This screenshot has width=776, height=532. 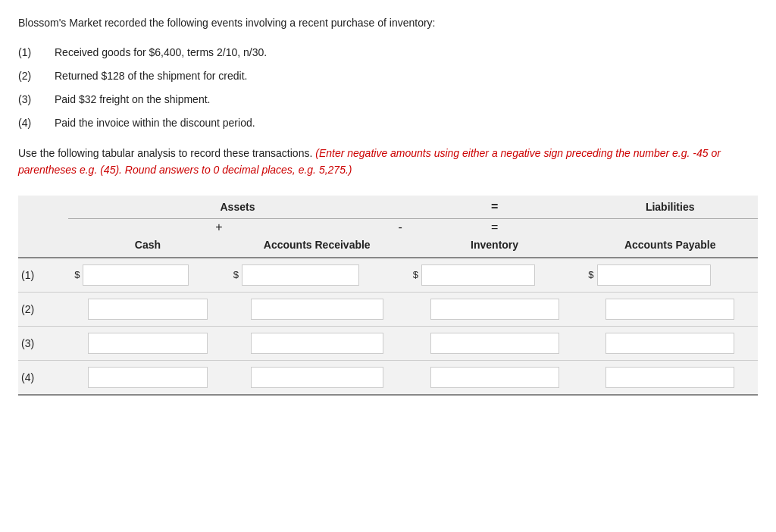 I want to click on table-row: (2), so click(x=388, y=309).